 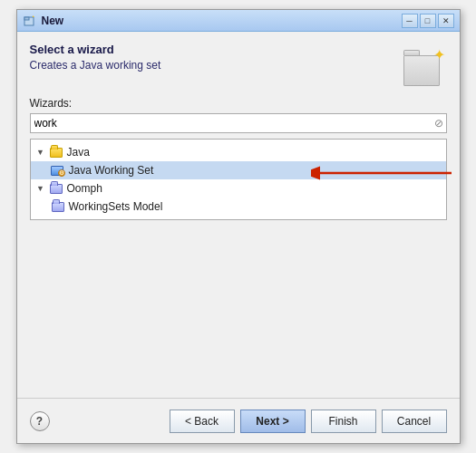 What do you see at coordinates (238, 420) in the screenshot?
I see `bottom-bar: ? < Back Next > Finish Cancel` at bounding box center [238, 420].